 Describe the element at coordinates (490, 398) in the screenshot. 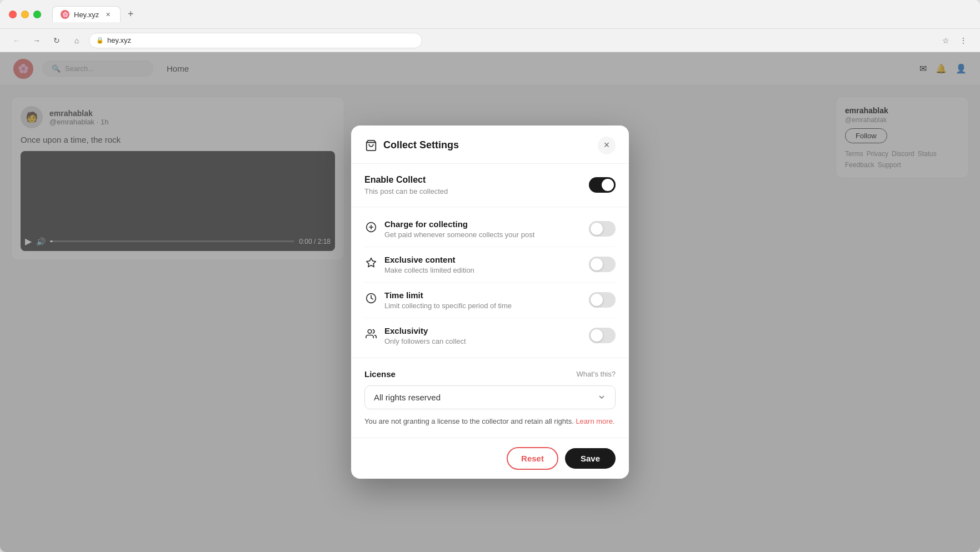

I see `license-dropdown: All rights reserved` at that location.